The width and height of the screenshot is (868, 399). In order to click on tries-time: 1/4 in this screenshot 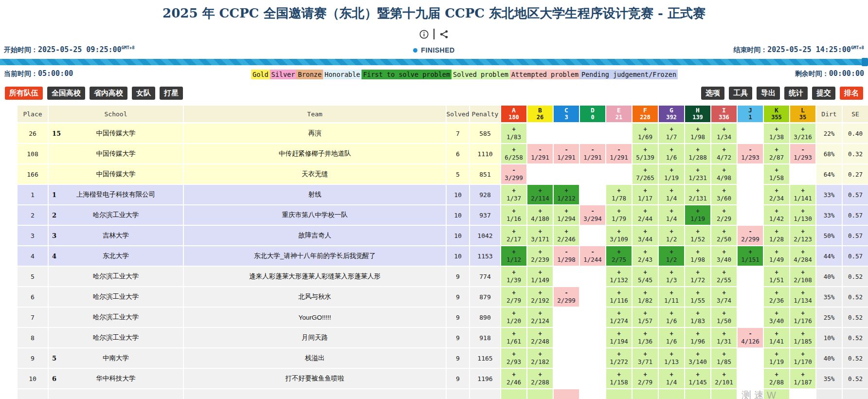, I will do `click(671, 219)`.